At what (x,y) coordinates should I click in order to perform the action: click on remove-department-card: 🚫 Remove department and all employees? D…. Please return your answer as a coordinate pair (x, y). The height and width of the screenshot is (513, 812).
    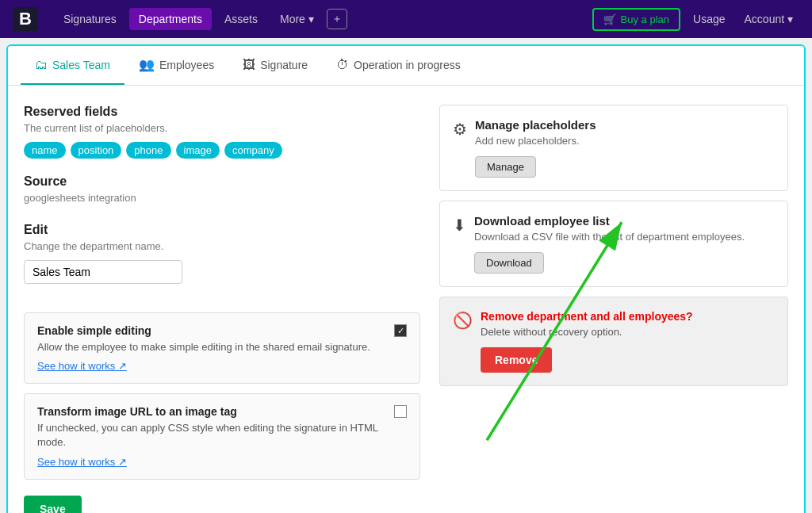
    Looking at the image, I should click on (614, 341).